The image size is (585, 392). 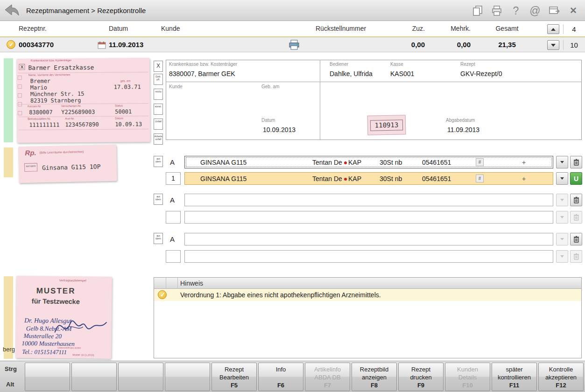 What do you see at coordinates (166, 283) in the screenshot?
I see `hinweis-col-divider` at bounding box center [166, 283].